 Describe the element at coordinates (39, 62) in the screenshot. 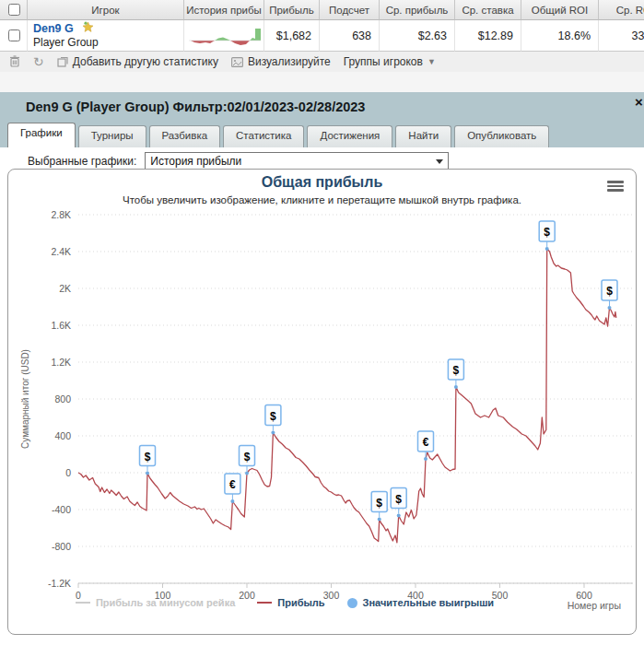

I see `refresh-icon: ↻` at that location.